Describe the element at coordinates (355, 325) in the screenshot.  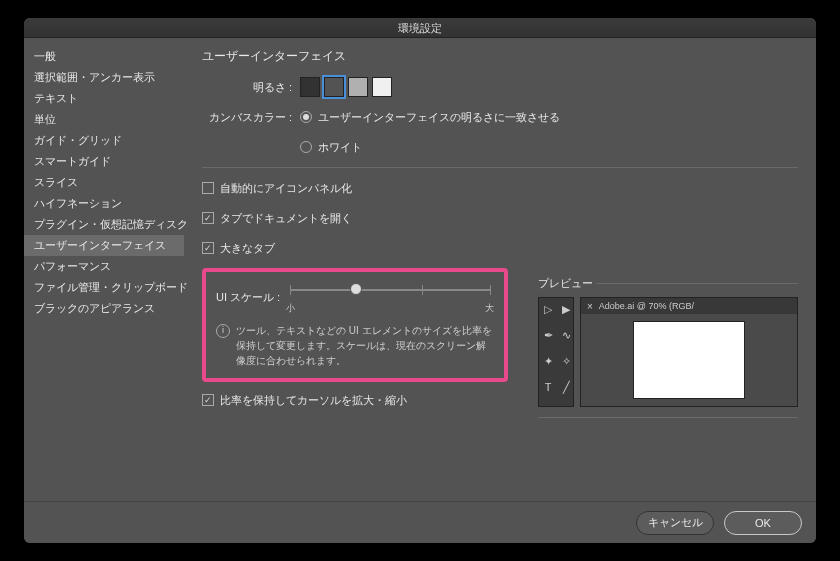
I see `ui-scale-highlight: UI スケール : 小 大` at that location.